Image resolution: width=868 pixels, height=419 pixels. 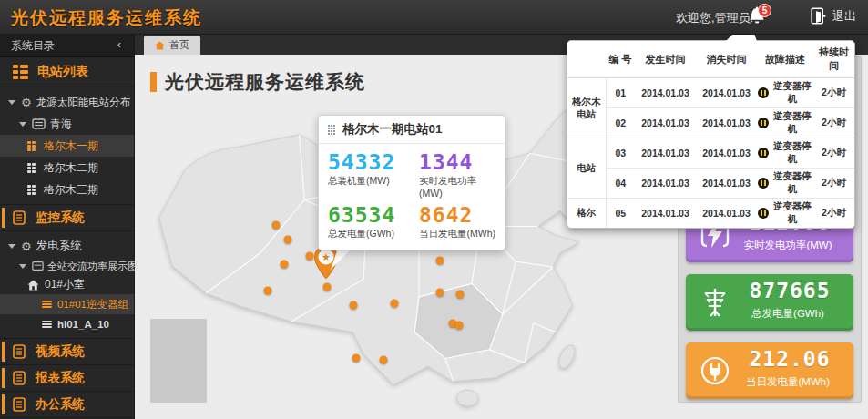 I want to click on cell-no: 02, so click(x=620, y=124).